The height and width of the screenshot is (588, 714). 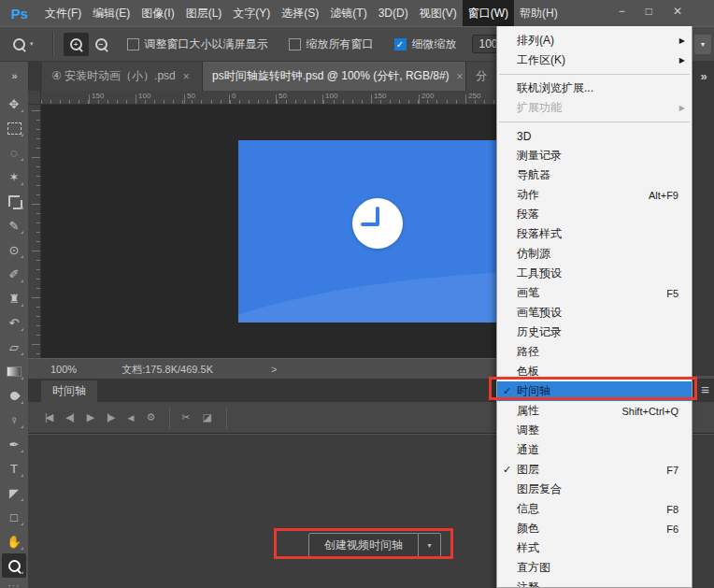 What do you see at coordinates (594, 568) in the screenshot?
I see `window-menu-item: 直方图` at bounding box center [594, 568].